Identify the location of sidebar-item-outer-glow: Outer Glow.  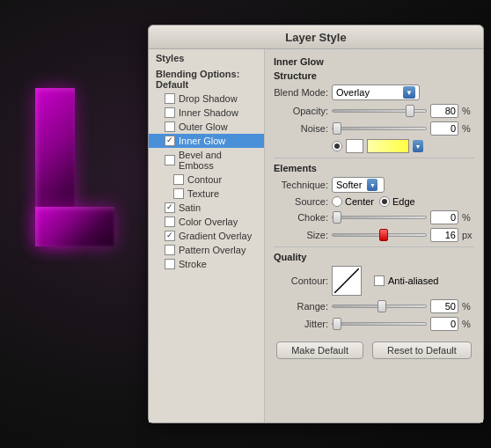
(206, 127).